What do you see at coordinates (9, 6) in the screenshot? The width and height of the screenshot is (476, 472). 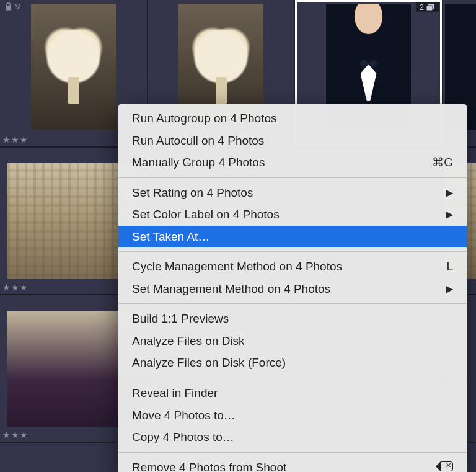 I see `lock-icon` at bounding box center [9, 6].